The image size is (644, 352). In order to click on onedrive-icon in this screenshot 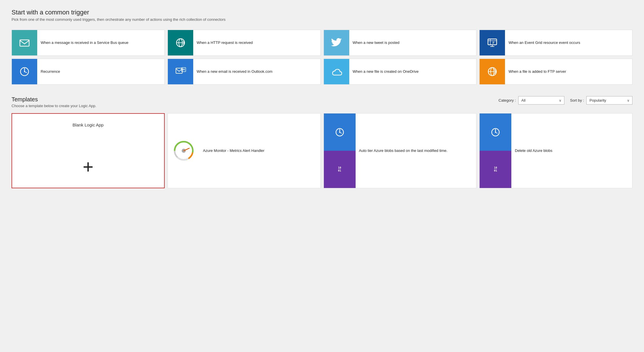, I will do `click(337, 72)`.